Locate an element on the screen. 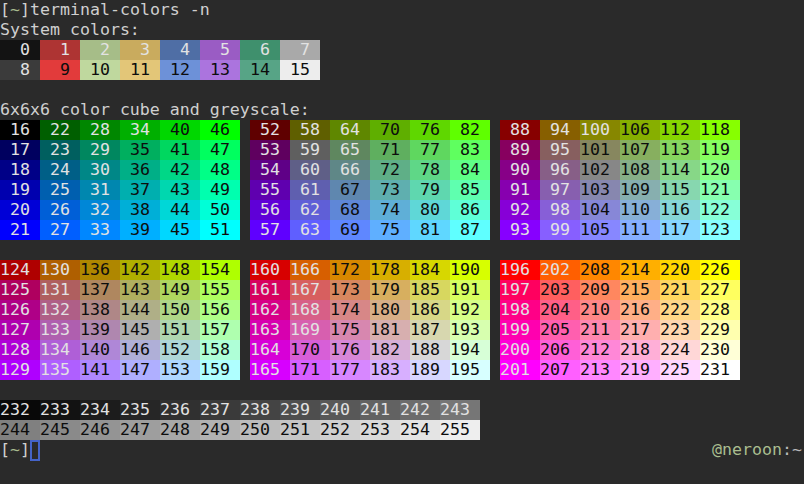  cube-row: 128134140146152158 is located at coordinates (120, 350).